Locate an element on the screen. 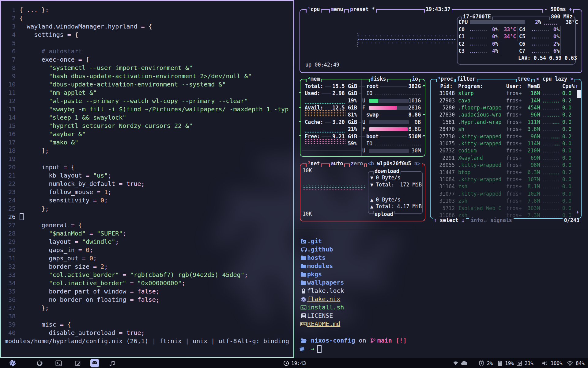  code-line: 1 { ... }: is located at coordinates (27, 10).